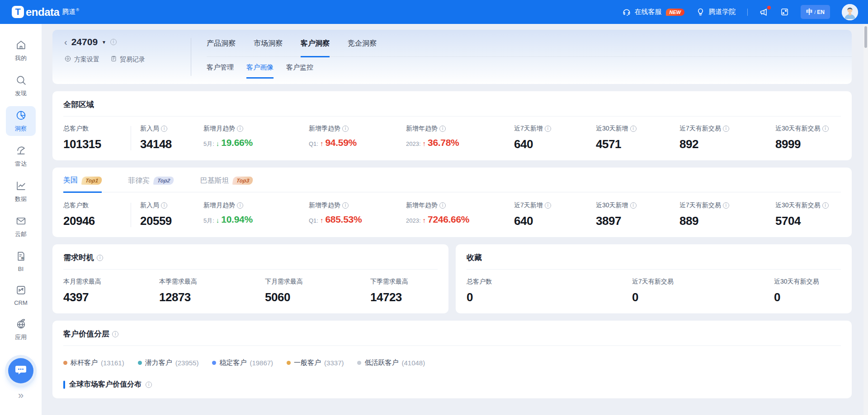  What do you see at coordinates (21, 291) in the screenshot?
I see `crm-icon` at bounding box center [21, 291].